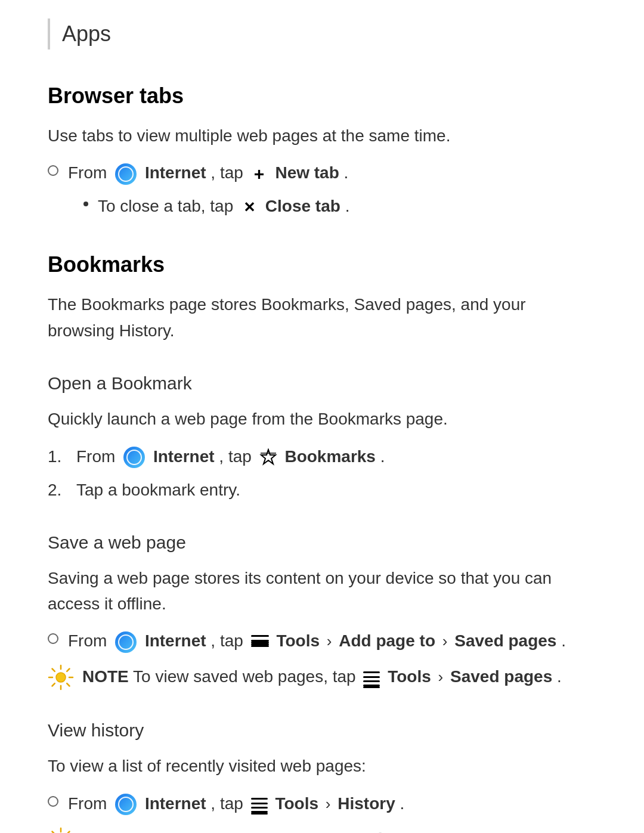 The height and width of the screenshot is (833, 644). What do you see at coordinates (322, 804) in the screenshot?
I see `view-history-list: From Internet , tap Tools › History .` at bounding box center [322, 804].